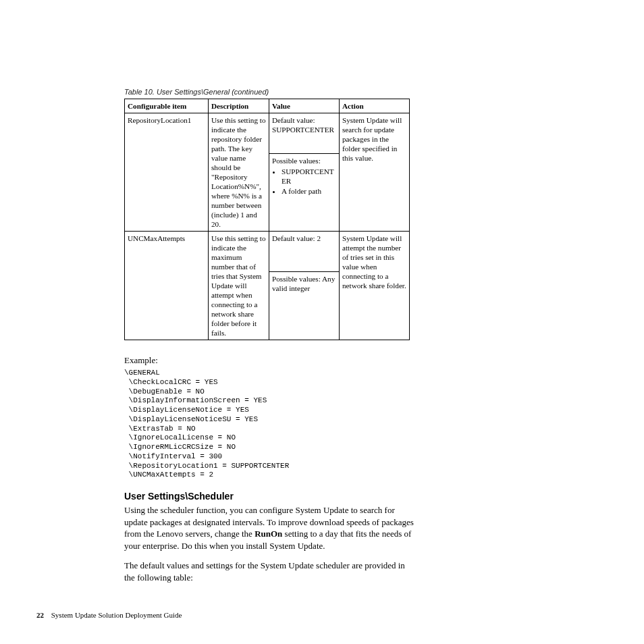 Image resolution: width=644 pixels, height=644 pixels. I want to click on cell-value-possible: Possible values: Any valid integer, so click(304, 306).